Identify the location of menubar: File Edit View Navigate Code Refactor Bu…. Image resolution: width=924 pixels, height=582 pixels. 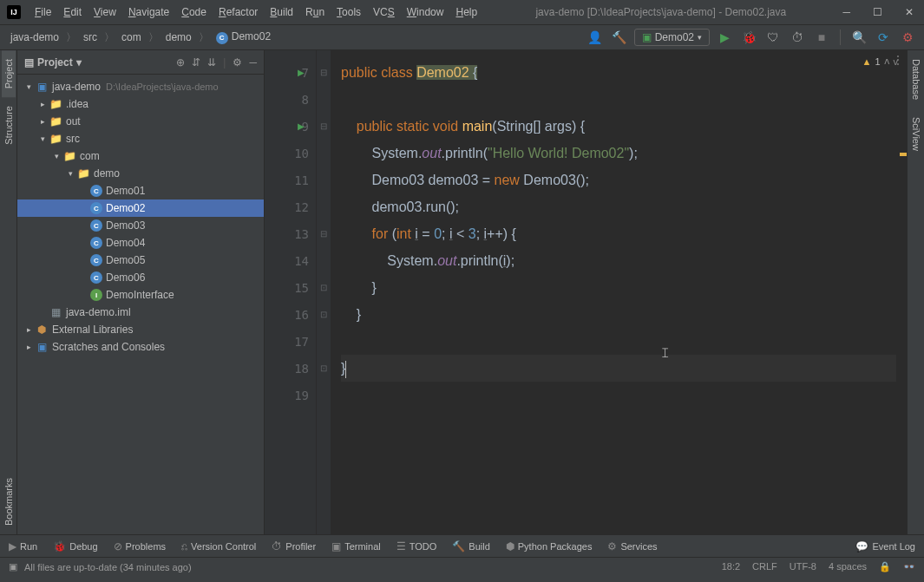
(256, 12).